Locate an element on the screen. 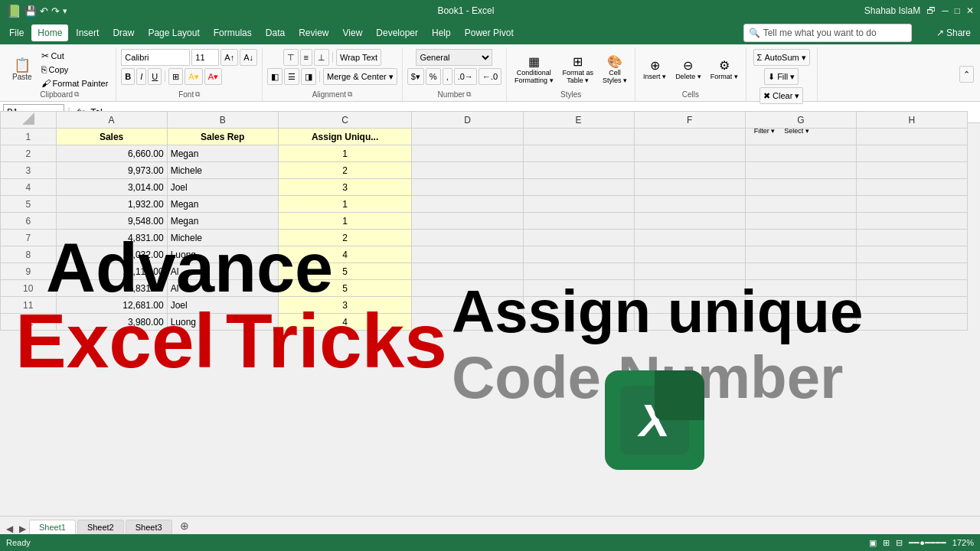  cell-g8 is located at coordinates (801, 255).